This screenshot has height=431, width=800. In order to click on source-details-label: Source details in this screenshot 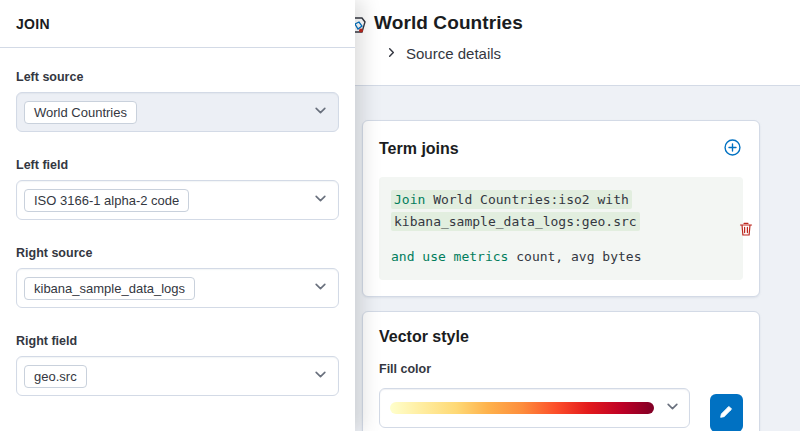, I will do `click(454, 54)`.